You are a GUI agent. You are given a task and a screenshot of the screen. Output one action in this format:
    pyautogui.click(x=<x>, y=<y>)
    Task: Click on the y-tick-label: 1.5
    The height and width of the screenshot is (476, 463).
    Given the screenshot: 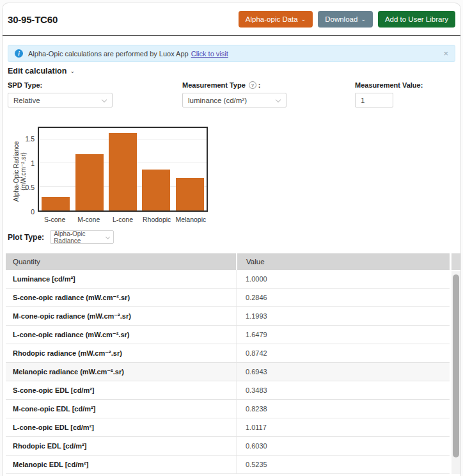 What is the action you would take?
    pyautogui.click(x=29, y=139)
    